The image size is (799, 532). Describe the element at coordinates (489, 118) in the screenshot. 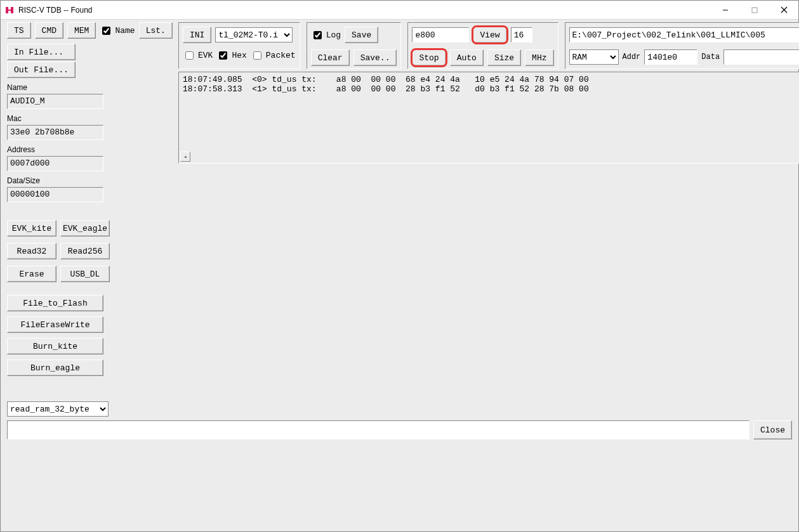

I see `log-textarea: 18:07:49.085 <0> td_us tx: a8 00 00 00 6…` at that location.